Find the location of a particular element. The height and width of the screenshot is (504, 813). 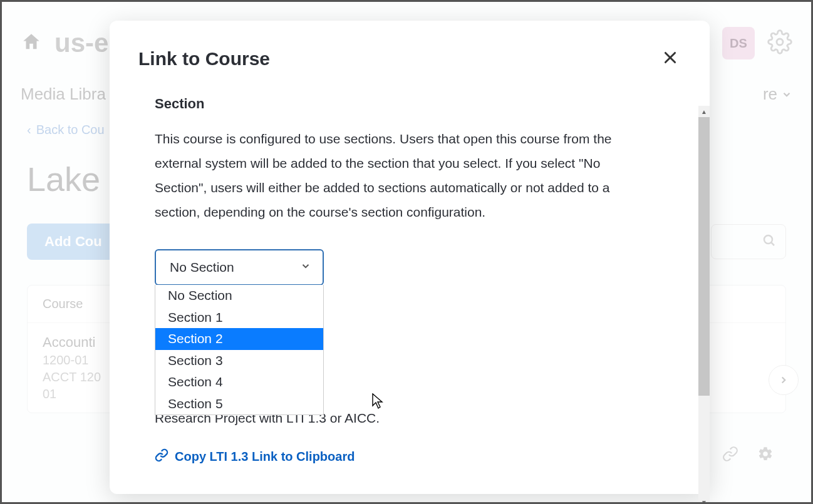

section-label: Section is located at coordinates (410, 104).